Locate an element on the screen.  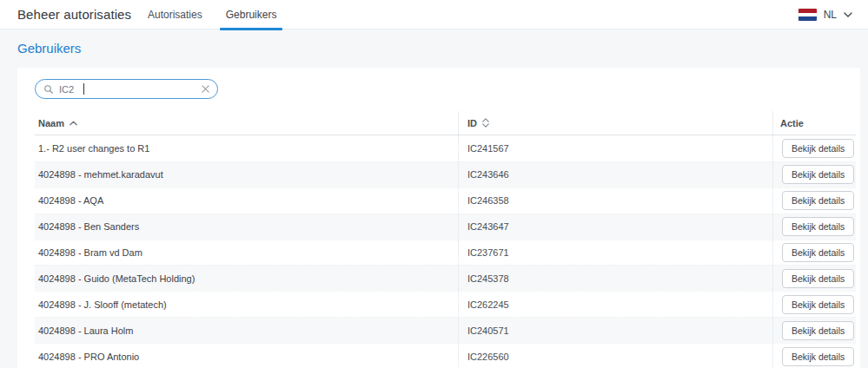
top-bar: Beheer autorisaties Autorisaties Gebruik… is located at coordinates (434, 15).